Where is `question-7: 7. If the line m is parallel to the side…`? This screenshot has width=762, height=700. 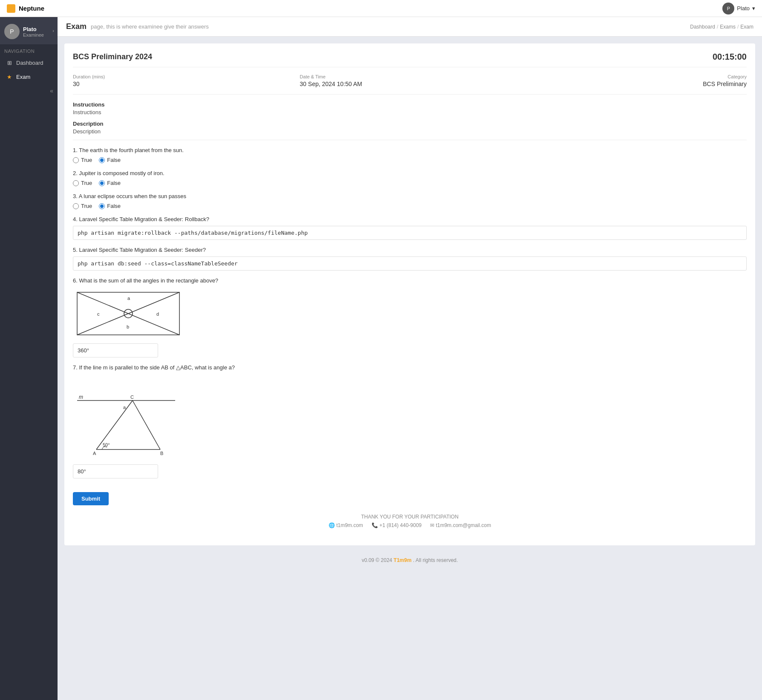
question-7: 7. If the line m is parallel to the side… is located at coordinates (410, 421).